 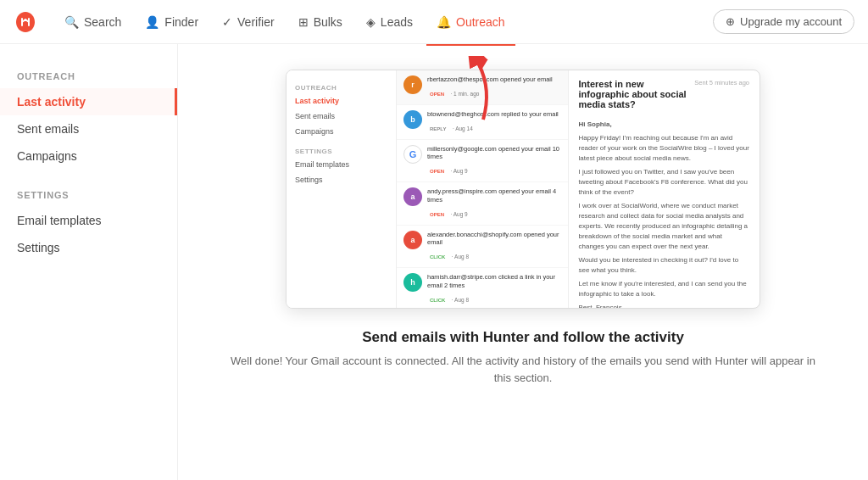 What do you see at coordinates (341, 101) in the screenshot?
I see `preview-nav-last-activity: Last activity` at bounding box center [341, 101].